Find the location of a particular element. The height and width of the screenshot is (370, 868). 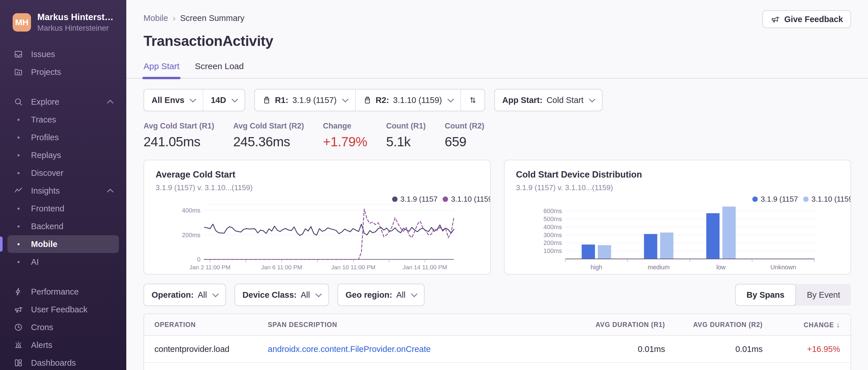

column-header-operation: Operation is located at coordinates (211, 325).